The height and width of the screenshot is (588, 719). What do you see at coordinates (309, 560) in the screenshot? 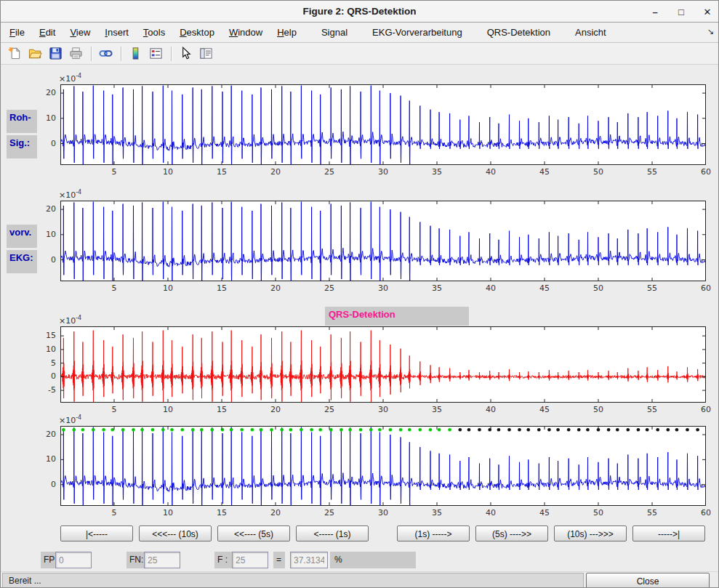
I see `f-percent-field` at bounding box center [309, 560].